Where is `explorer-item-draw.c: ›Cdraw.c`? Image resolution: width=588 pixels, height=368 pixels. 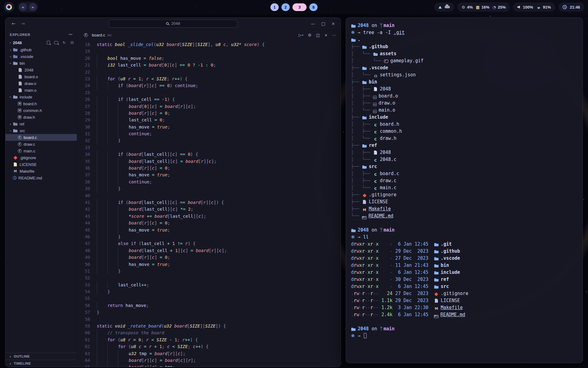
explorer-item-draw.c: ›Cdraw.c is located at coordinates (41, 144).